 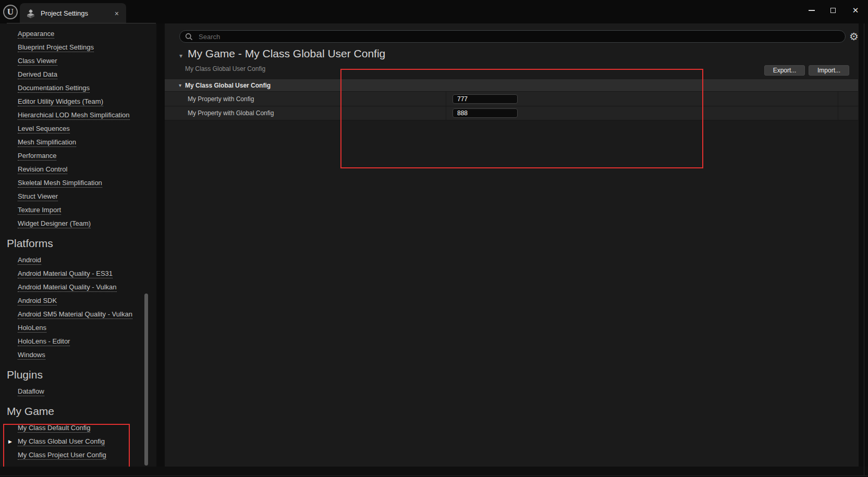 I want to click on sidebar-item-label: Android SDK, so click(x=38, y=301).